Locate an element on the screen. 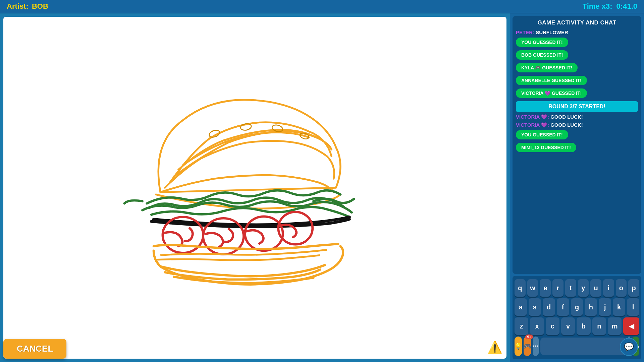 This screenshot has height=362, width=644. key-k: k is located at coordinates (619, 307).